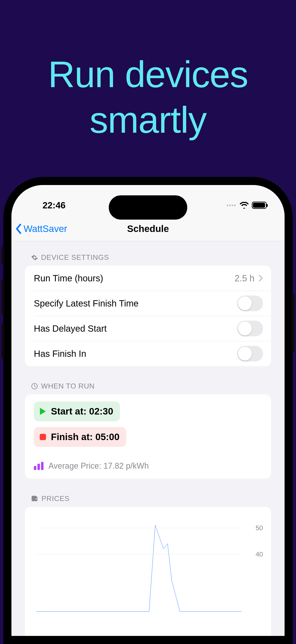  What do you see at coordinates (148, 304) in the screenshot?
I see `specify-latest-finish-row: Specify Latest Finish Time` at bounding box center [148, 304].